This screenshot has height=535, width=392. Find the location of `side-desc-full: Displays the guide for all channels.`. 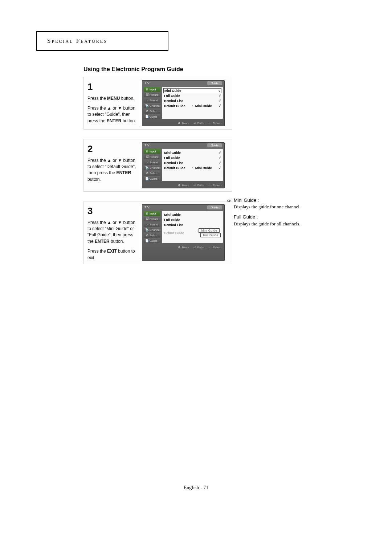

side-desc-full: Displays the guide for all channels. is located at coordinates (275, 224).